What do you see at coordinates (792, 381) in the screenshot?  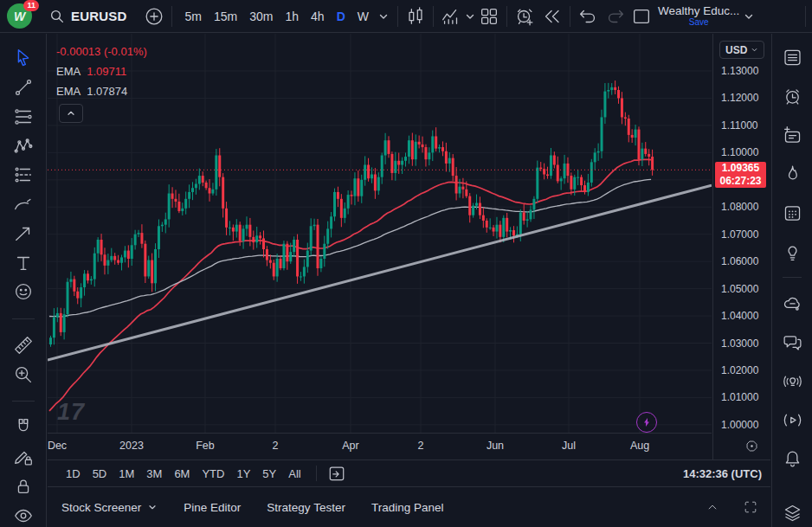 I see `live-ideas-bulb-waves-icon` at bounding box center [792, 381].